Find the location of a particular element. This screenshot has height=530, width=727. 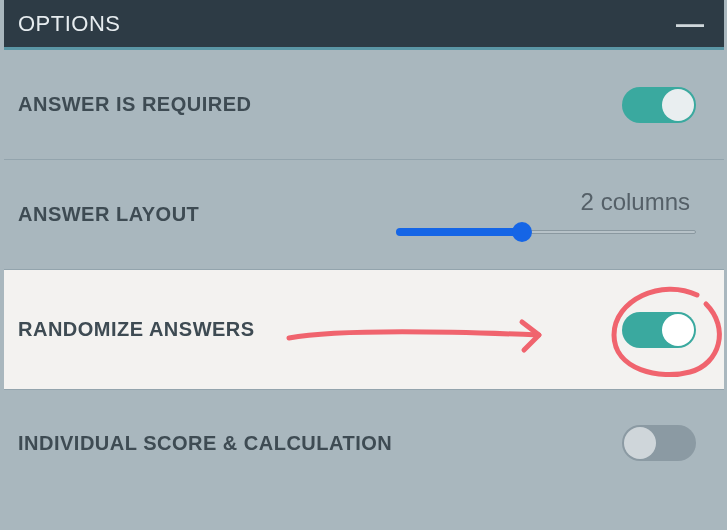

annotation-arrow-icon is located at coordinates (424, 335).